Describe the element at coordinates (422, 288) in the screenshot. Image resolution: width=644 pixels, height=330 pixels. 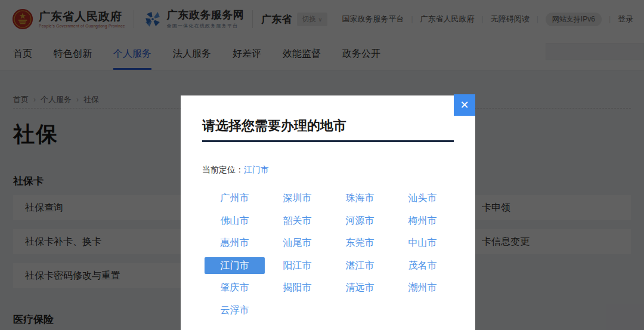
I see `city-item-chaozhou: 潮州市` at that location.